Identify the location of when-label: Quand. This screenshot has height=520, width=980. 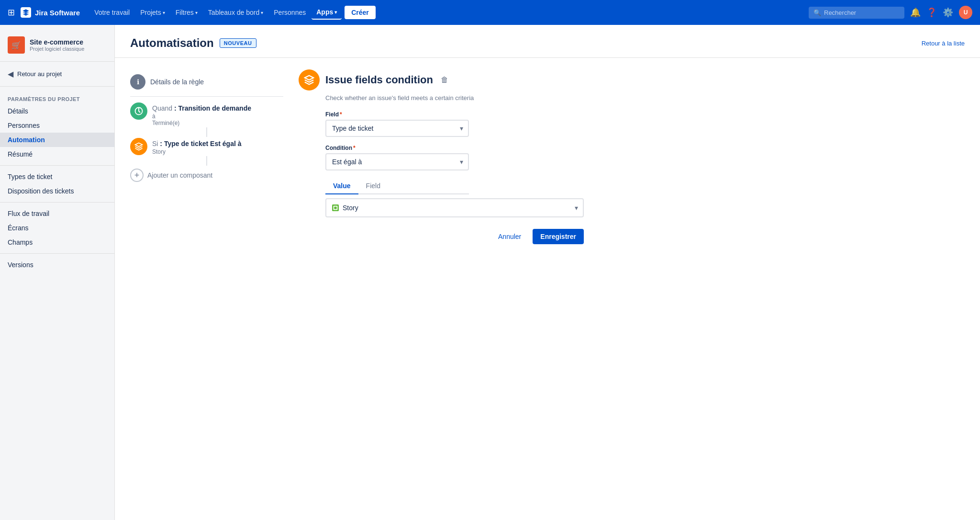
(162, 108).